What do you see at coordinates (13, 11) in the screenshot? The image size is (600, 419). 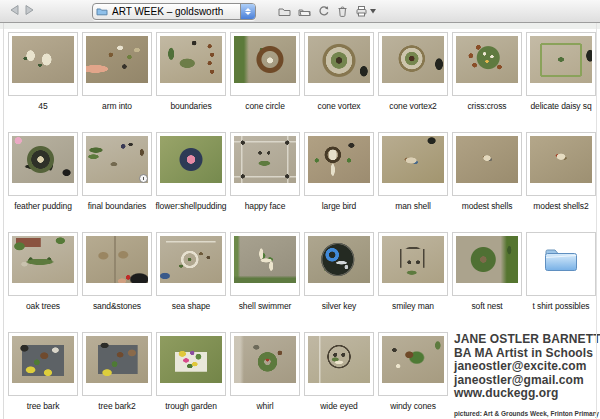 I see `back-icon` at bounding box center [13, 11].